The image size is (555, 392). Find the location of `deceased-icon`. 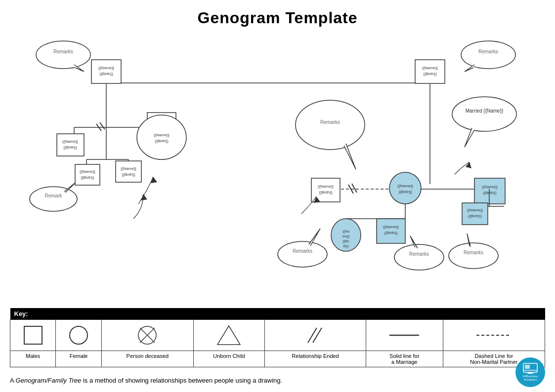

deceased-icon is located at coordinates (147, 335).